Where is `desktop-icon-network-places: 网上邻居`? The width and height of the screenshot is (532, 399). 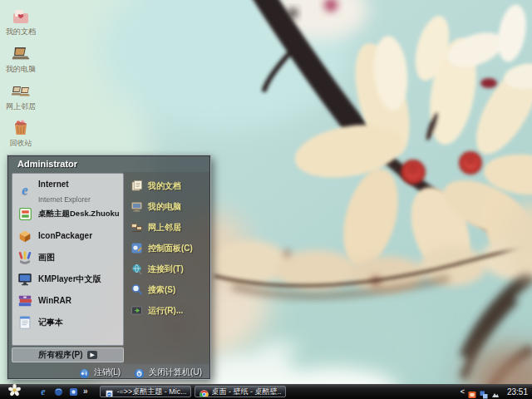 desktop-icon-network-places: 网上邻居 is located at coordinates (21, 96).